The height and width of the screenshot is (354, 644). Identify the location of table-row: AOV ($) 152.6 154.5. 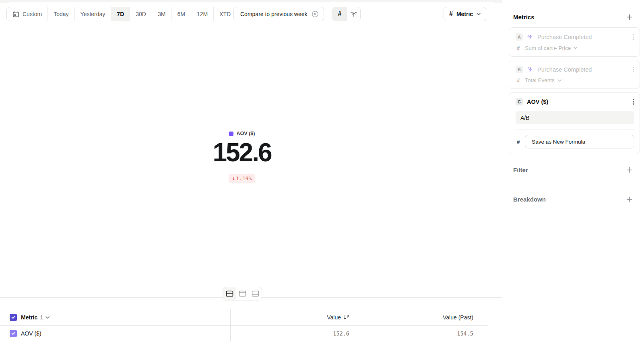
(244, 333).